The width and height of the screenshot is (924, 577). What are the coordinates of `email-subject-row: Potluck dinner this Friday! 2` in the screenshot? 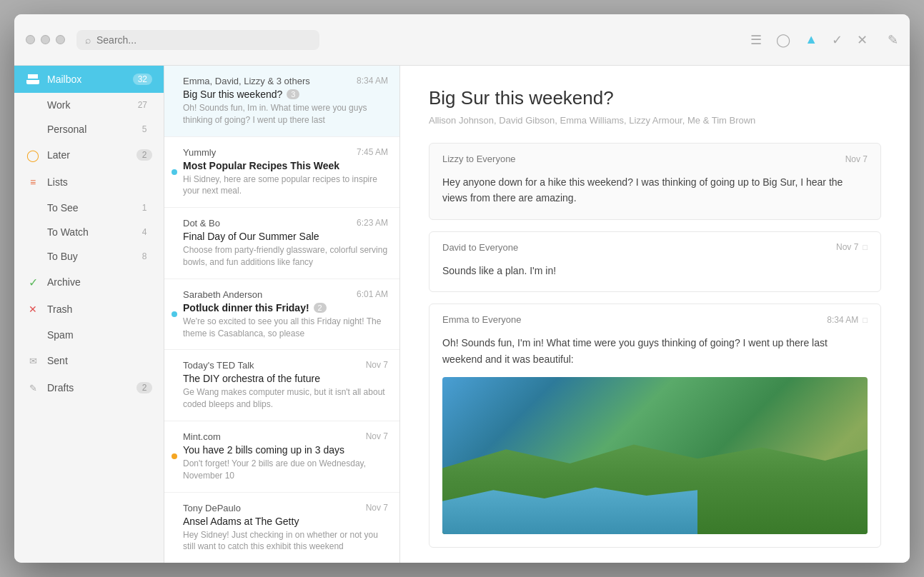 It's located at (286, 308).